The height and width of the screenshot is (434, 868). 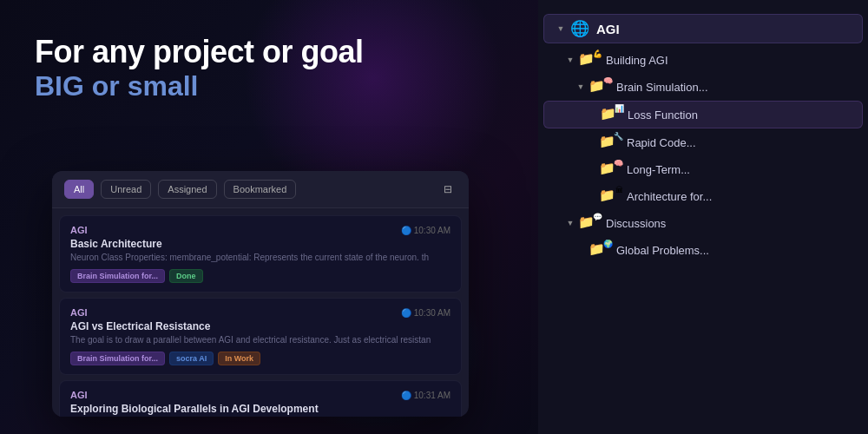 I want to click on tree-item-label: Architecture for..., so click(x=738, y=196).